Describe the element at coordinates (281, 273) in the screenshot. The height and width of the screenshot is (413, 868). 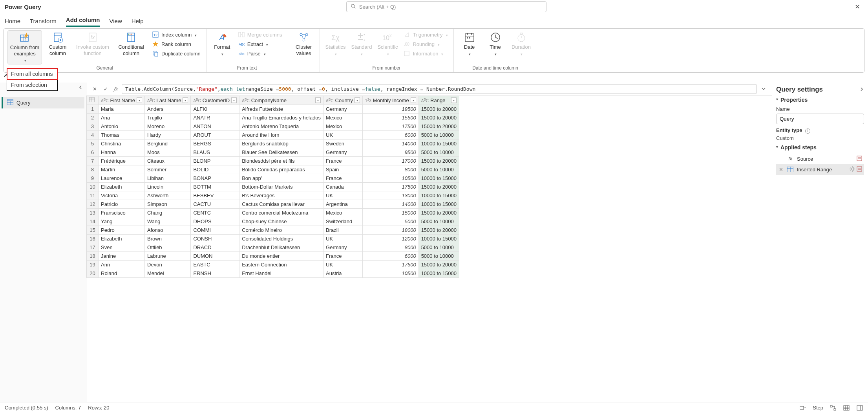
I see `cell-comp: Ernst Handel` at that location.